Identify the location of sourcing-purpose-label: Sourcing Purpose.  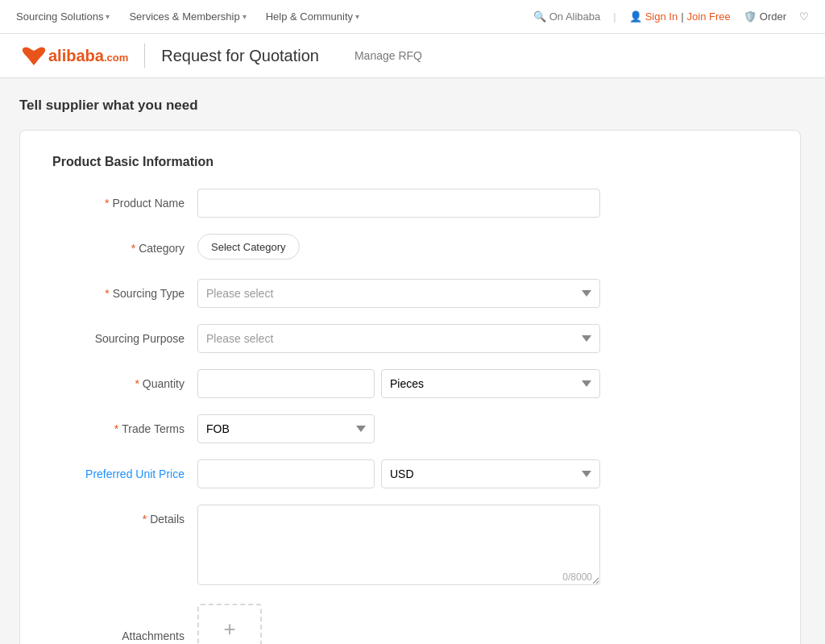
(125, 339).